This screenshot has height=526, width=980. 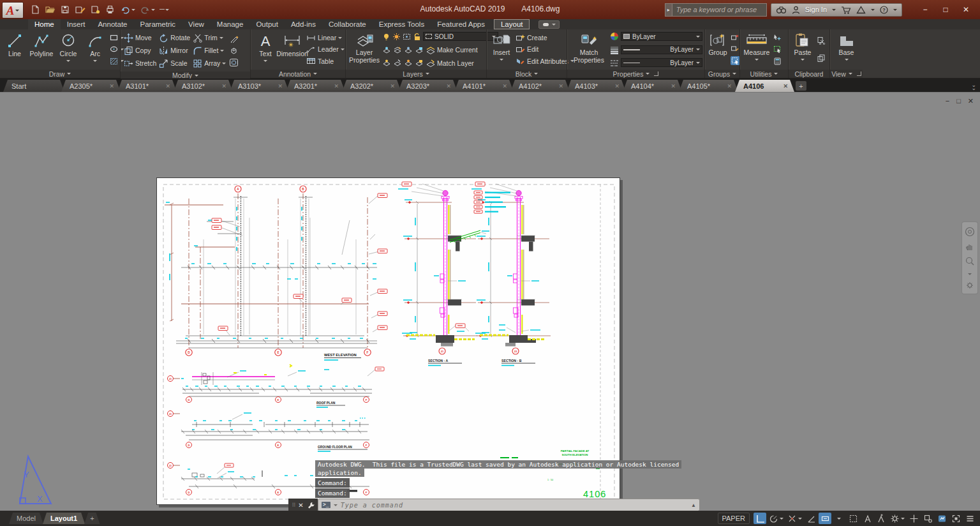 I want to click on layer-unlock-icon, so click(x=417, y=37).